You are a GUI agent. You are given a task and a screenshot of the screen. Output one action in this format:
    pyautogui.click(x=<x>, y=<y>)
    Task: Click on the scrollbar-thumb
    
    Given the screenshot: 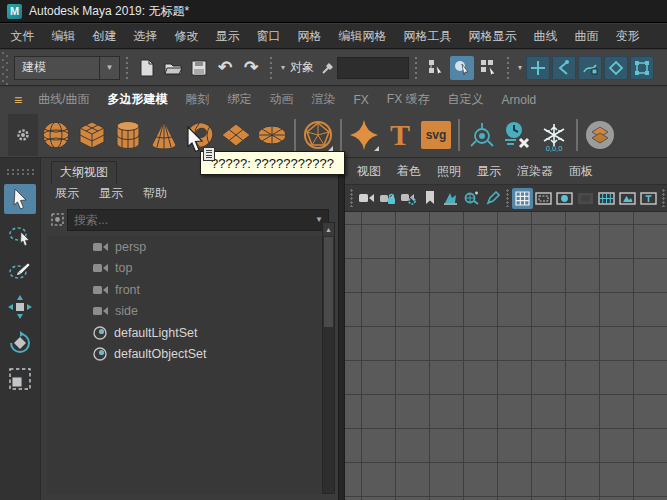 What is the action you would take?
    pyautogui.click(x=328, y=282)
    